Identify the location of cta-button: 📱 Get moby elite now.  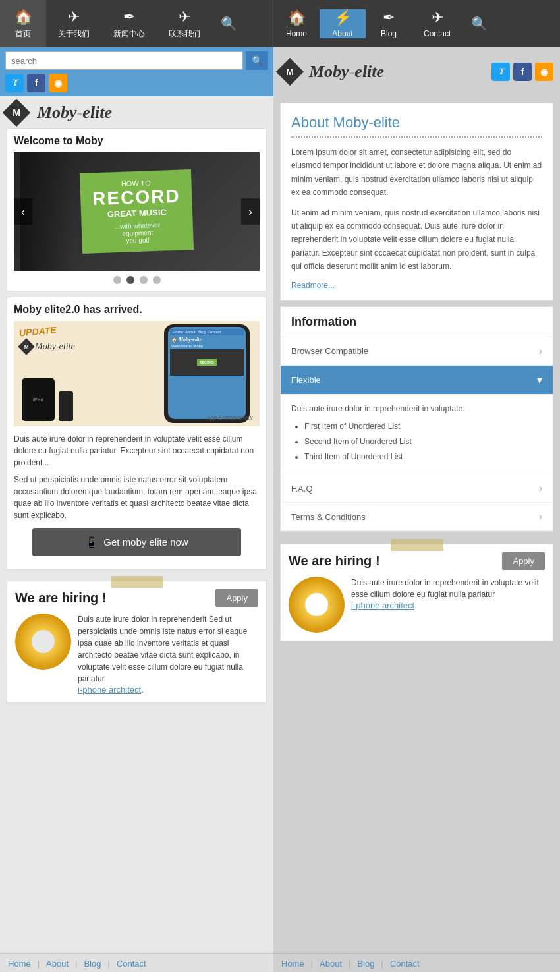
(137, 542).